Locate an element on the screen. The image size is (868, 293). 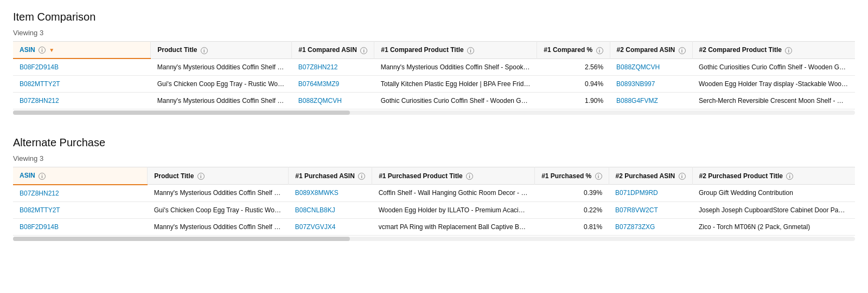
purch1-pct-info-icon: i is located at coordinates (599, 177).